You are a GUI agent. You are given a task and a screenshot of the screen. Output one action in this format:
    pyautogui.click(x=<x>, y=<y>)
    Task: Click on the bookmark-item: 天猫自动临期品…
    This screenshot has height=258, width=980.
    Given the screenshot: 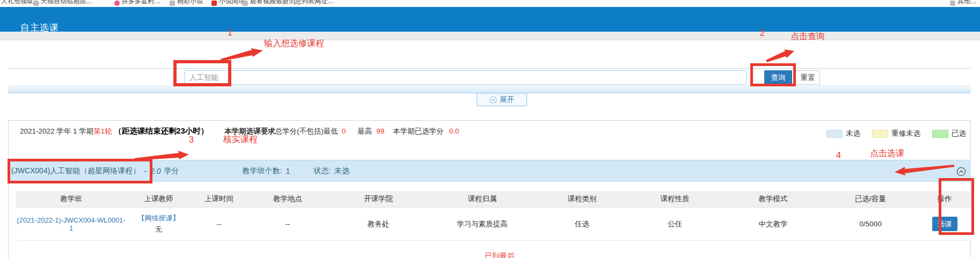 What is the action you would take?
    pyautogui.click(x=67, y=3)
    